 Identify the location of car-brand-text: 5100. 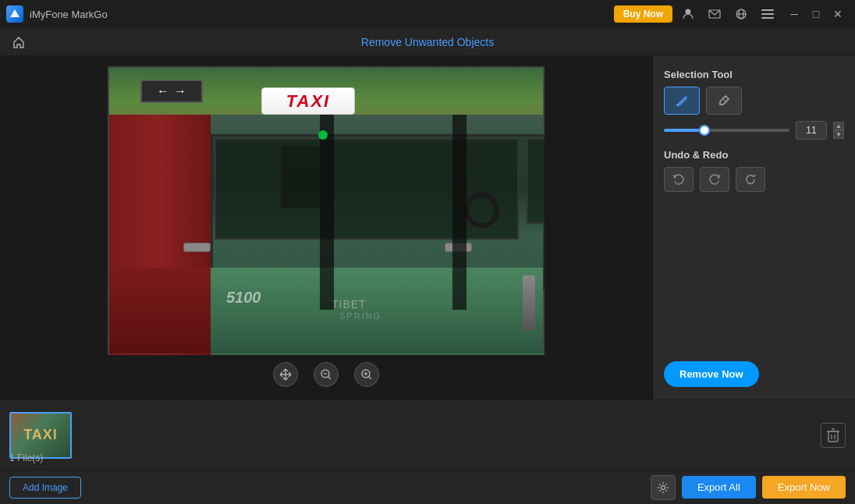
(243, 298).